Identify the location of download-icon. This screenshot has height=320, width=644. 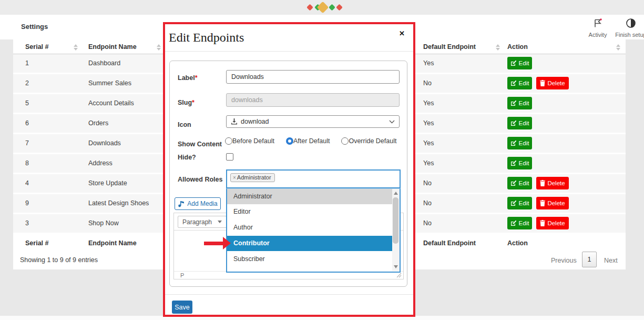
(234, 122).